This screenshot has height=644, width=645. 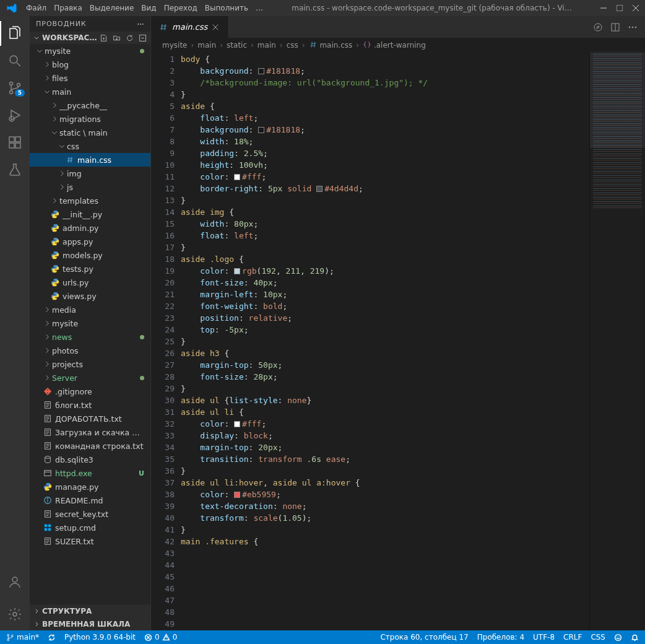 What do you see at coordinates (84, 133) in the screenshot?
I see `tree-label: static \ main` at bounding box center [84, 133].